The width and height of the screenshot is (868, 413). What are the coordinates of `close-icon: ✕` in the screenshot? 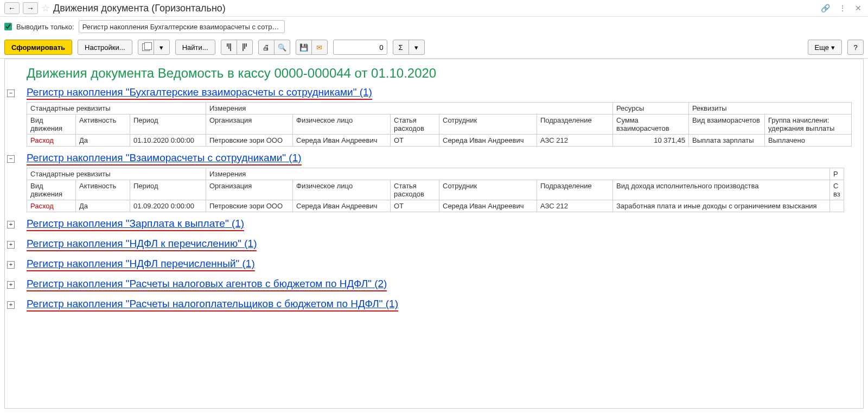 It's located at (858, 8).